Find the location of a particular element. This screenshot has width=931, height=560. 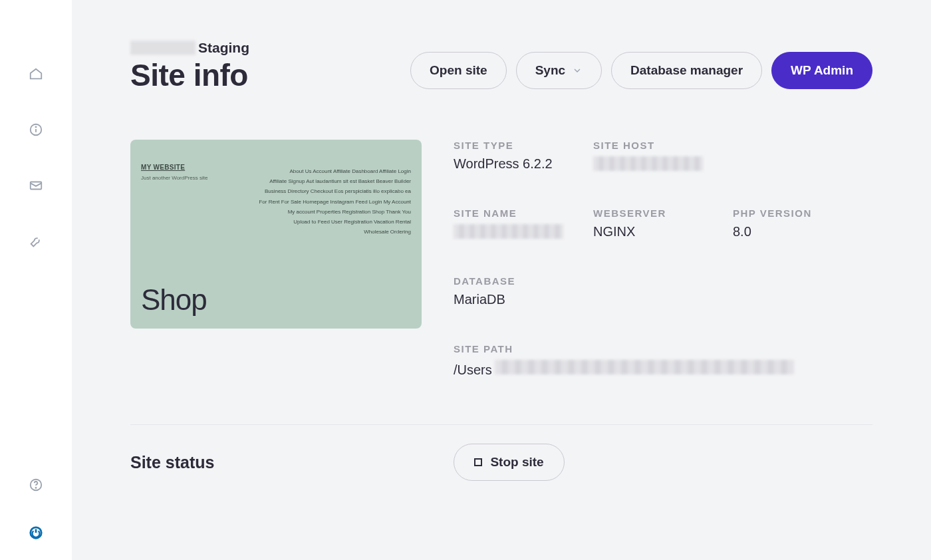

preview-hero-text: Shop is located at coordinates (174, 300).